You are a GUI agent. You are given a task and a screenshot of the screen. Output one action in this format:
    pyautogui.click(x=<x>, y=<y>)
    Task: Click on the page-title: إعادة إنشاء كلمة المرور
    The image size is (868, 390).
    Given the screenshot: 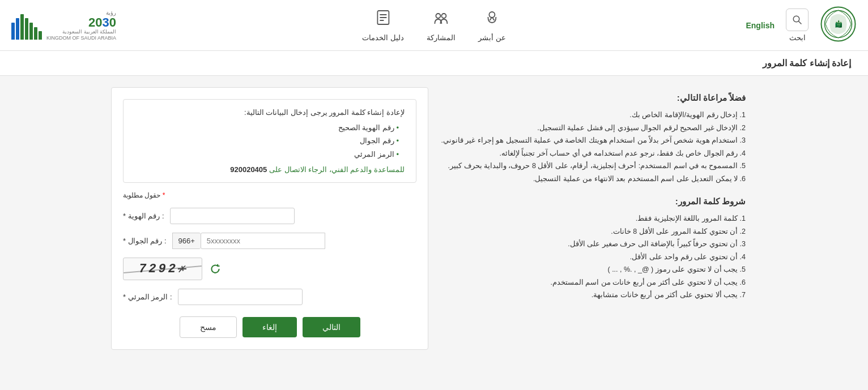 What is the action you would take?
    pyautogui.click(x=434, y=63)
    